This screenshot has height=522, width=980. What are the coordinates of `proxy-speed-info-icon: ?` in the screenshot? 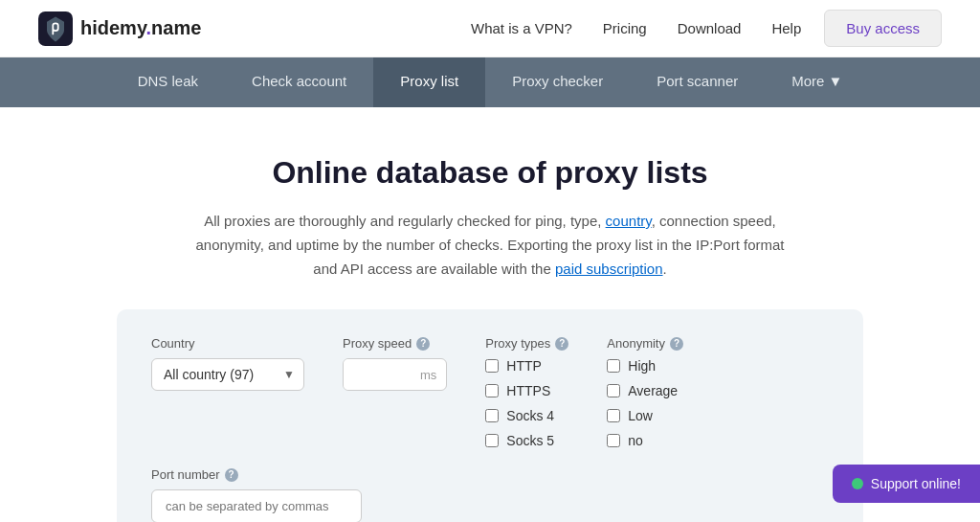 It's located at (423, 344).